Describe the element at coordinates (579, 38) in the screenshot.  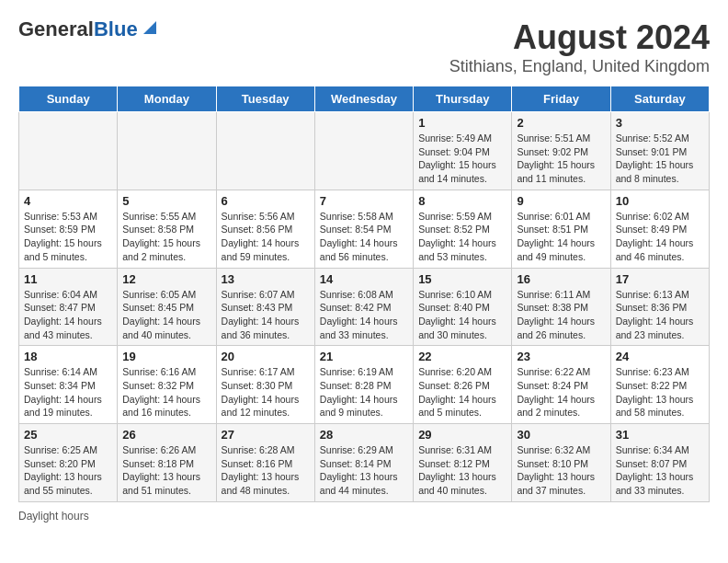
I see `page-title: August 2024` at that location.